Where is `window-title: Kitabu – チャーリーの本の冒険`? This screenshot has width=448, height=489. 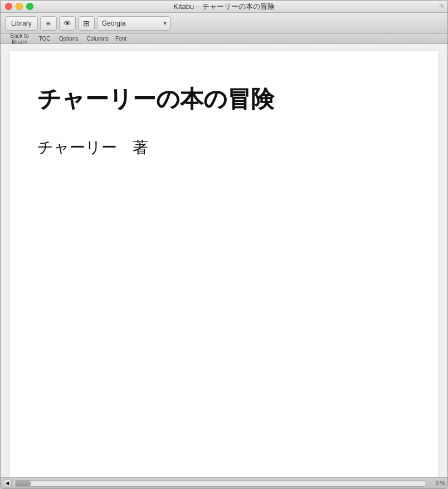 window-title: Kitabu – チャーリーの本の冒険 is located at coordinates (224, 7).